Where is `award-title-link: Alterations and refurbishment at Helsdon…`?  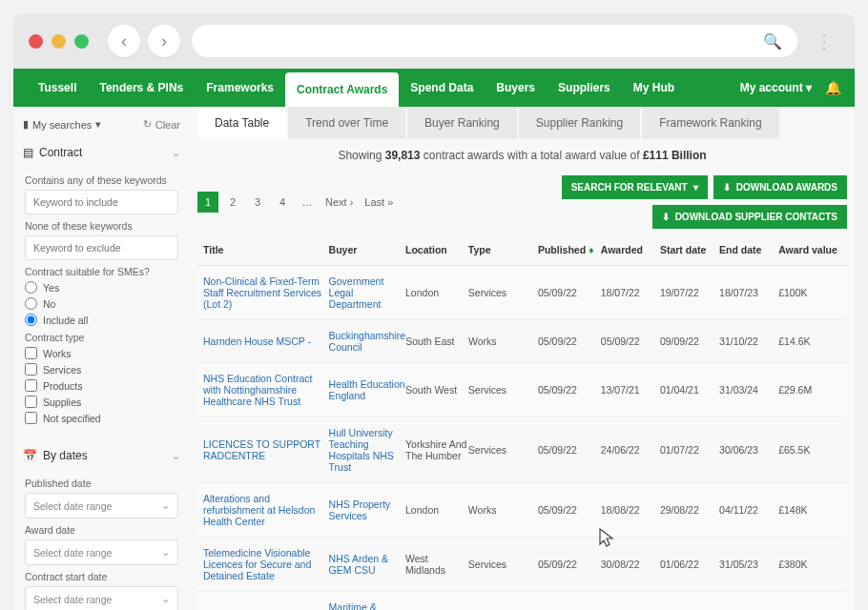 award-title-link: Alterations and refurbishment at Helsdon… is located at coordinates (266, 510).